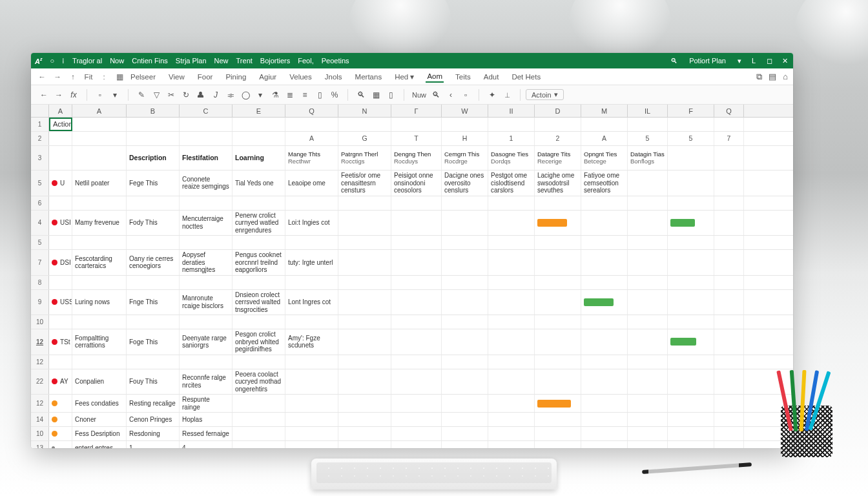 The image size is (868, 496). What do you see at coordinates (59, 95) in the screenshot?
I see `forward-icon: →` at bounding box center [59, 95].